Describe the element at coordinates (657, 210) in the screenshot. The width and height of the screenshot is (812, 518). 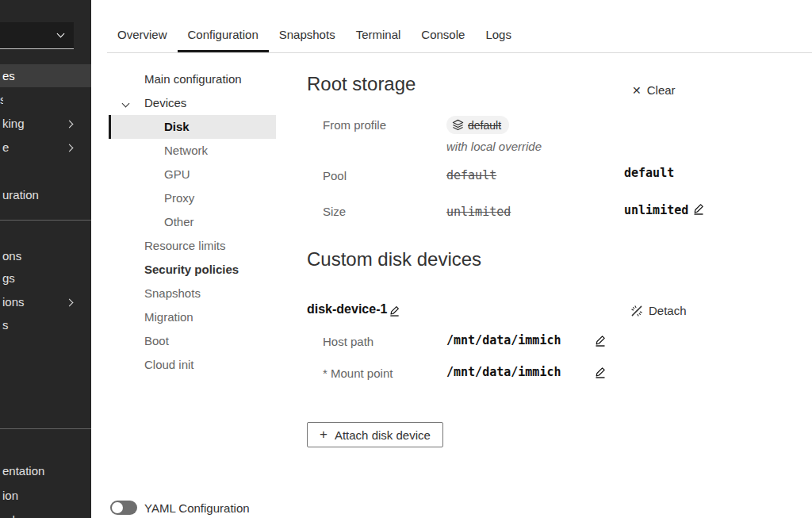
I see `size-override-value: unlimited` at that location.